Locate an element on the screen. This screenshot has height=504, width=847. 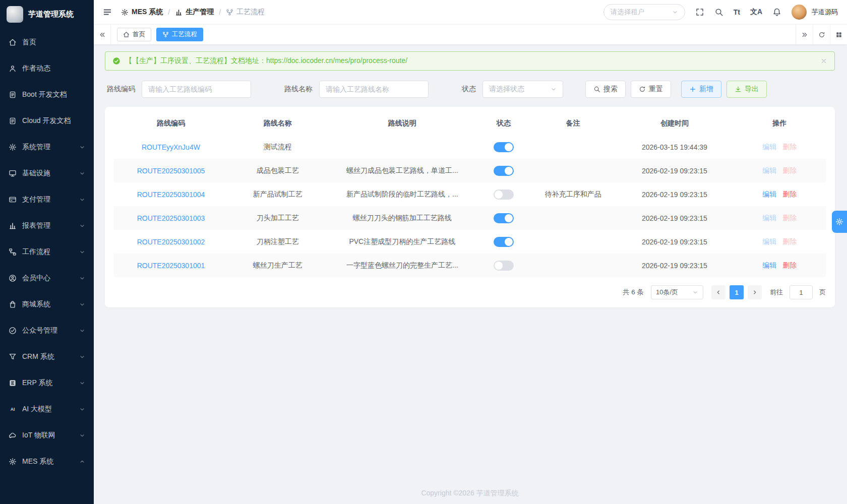
sidebar-item-0: 首页 is located at coordinates (47, 42).